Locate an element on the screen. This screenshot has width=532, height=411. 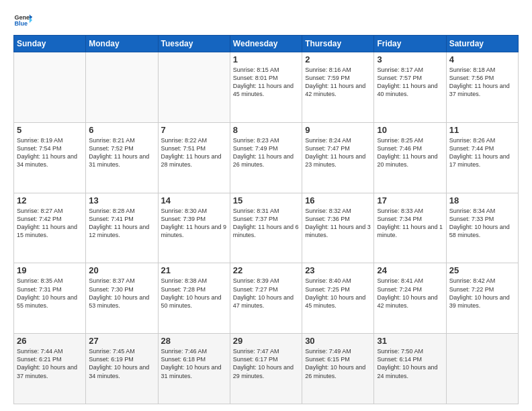
day-cell-17: 17Sunrise: 8:33 AM Sunset: 7:34 PM Dayli… is located at coordinates (410, 228).